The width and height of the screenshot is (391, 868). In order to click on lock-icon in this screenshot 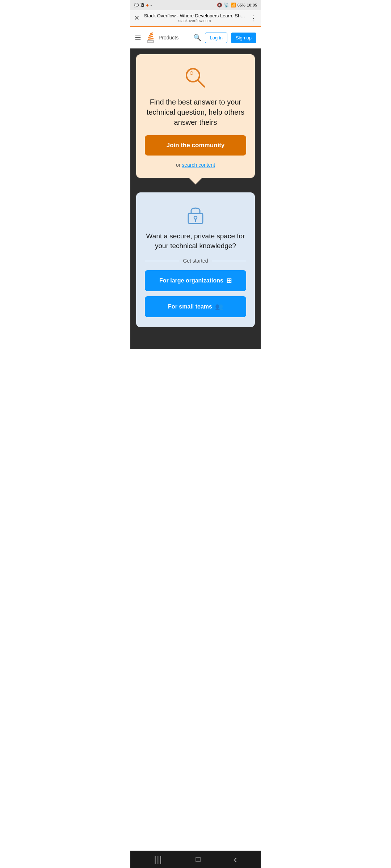, I will do `click(196, 214)`.